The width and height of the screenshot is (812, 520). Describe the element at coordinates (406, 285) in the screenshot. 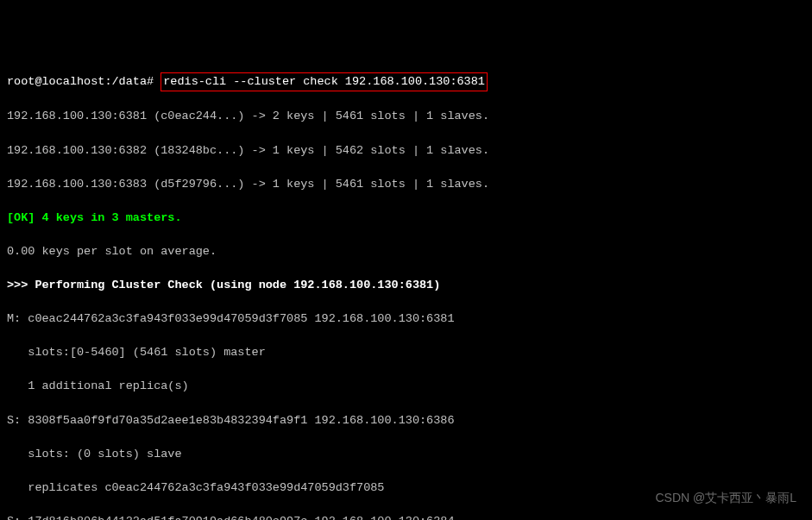

I see `section-header: >>> Performing Cluster Check (using node…` at that location.